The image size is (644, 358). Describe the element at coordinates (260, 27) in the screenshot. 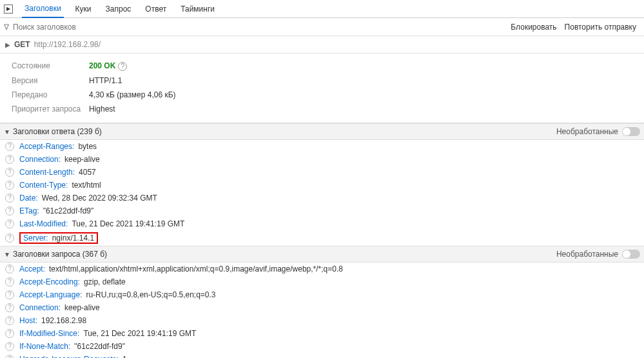

I see `search-input` at that location.